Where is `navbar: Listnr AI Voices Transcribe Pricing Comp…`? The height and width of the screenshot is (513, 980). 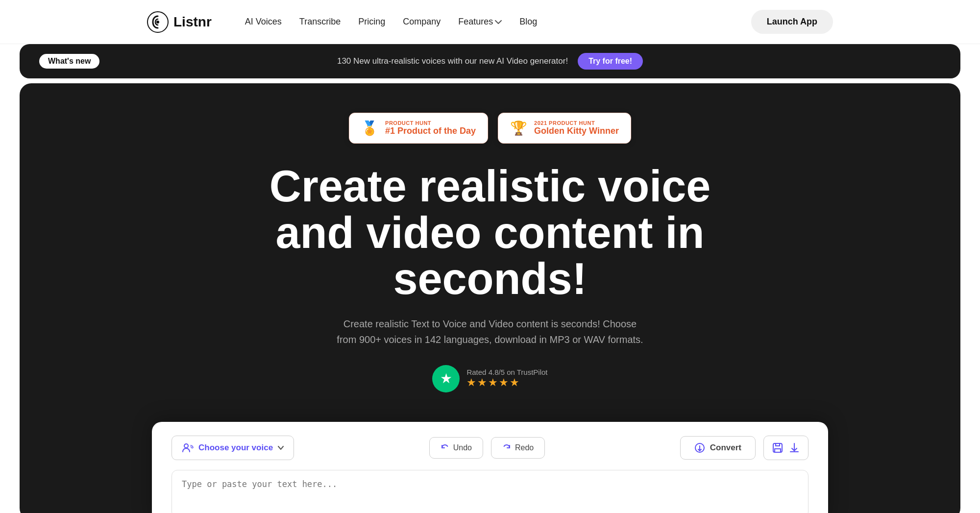 navbar: Listnr AI Voices Transcribe Pricing Comp… is located at coordinates (490, 22).